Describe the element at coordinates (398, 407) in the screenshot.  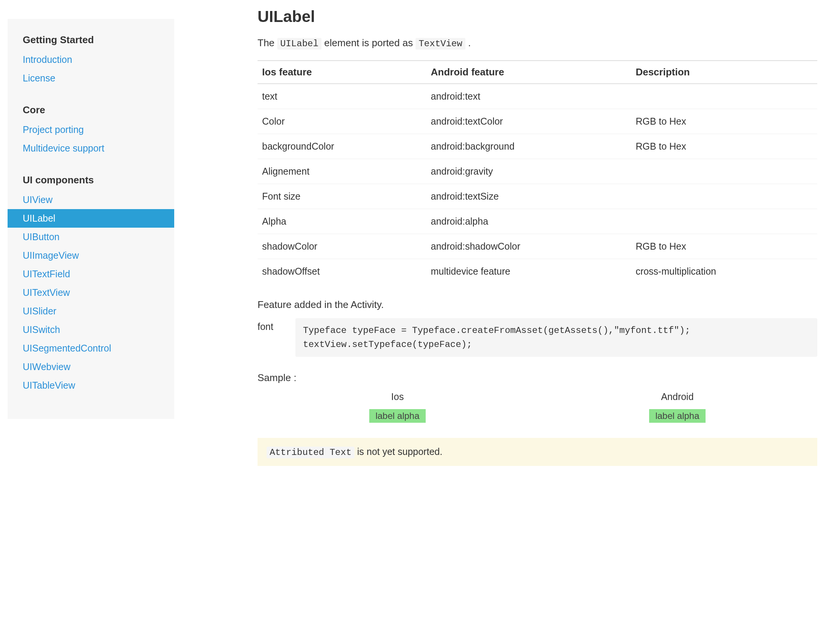
I see `sample-column: Ioslabel alpha` at that location.